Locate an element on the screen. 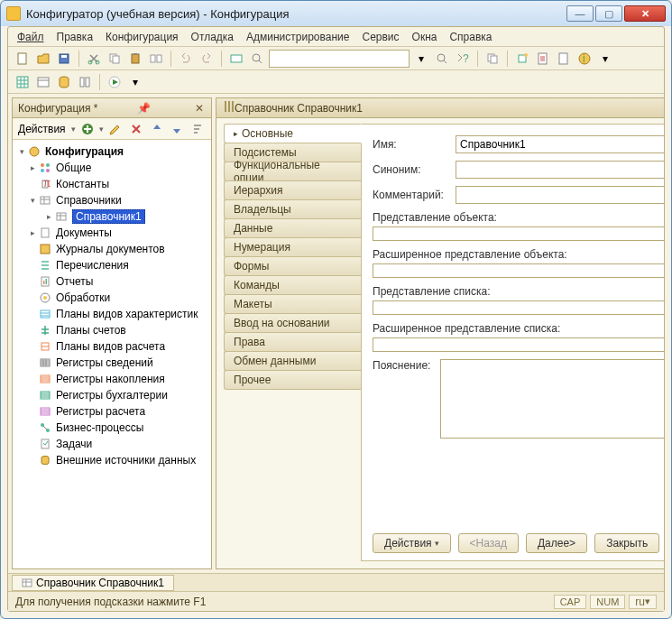 The height and width of the screenshot is (619, 672). tree-item-enums: Перечисления is located at coordinates (112, 265).